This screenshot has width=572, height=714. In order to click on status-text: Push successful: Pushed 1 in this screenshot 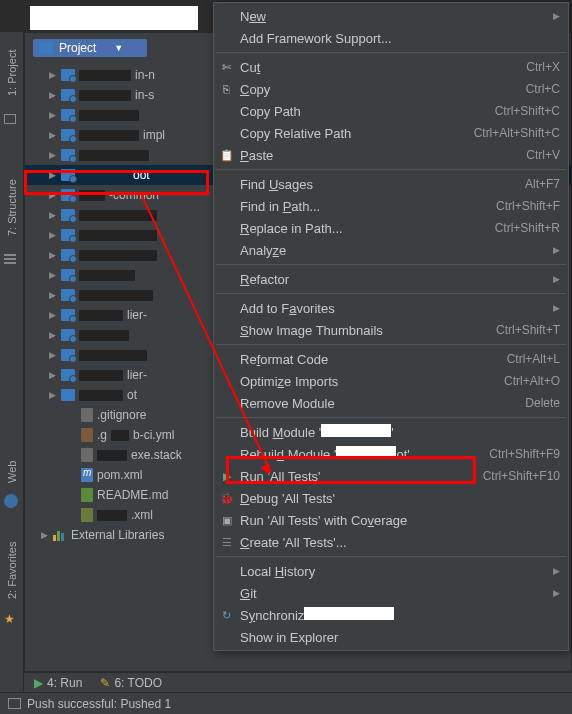, I will do `click(99, 704)`.